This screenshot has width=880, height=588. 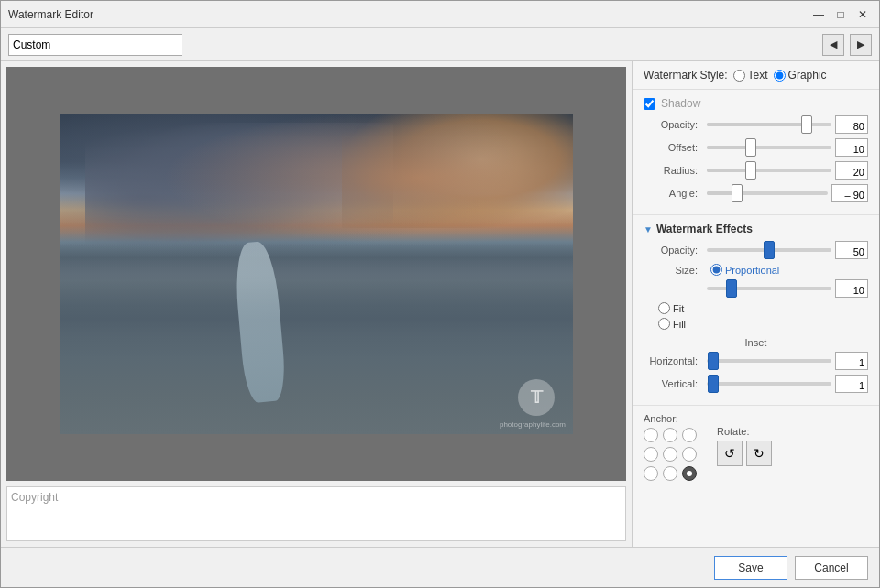 What do you see at coordinates (755, 297) in the screenshot?
I see `size-section: Size: Proportional 10` at bounding box center [755, 297].